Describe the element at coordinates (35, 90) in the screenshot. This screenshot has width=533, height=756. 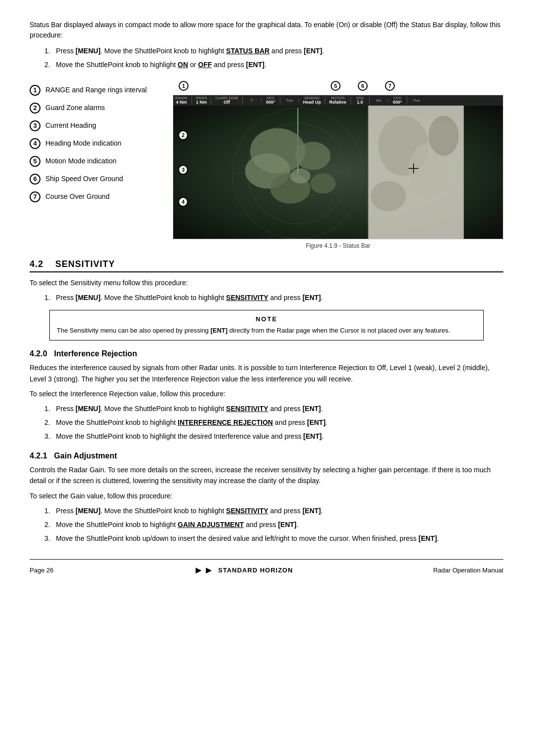
I see `legend-circle-1: 1` at that location.